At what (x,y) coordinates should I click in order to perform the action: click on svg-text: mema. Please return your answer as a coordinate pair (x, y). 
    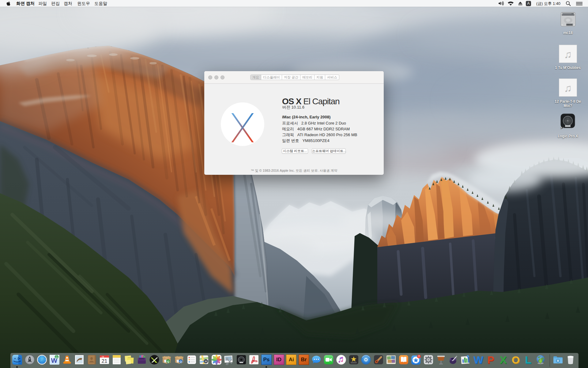
    Looking at the image, I should click on (130, 358).